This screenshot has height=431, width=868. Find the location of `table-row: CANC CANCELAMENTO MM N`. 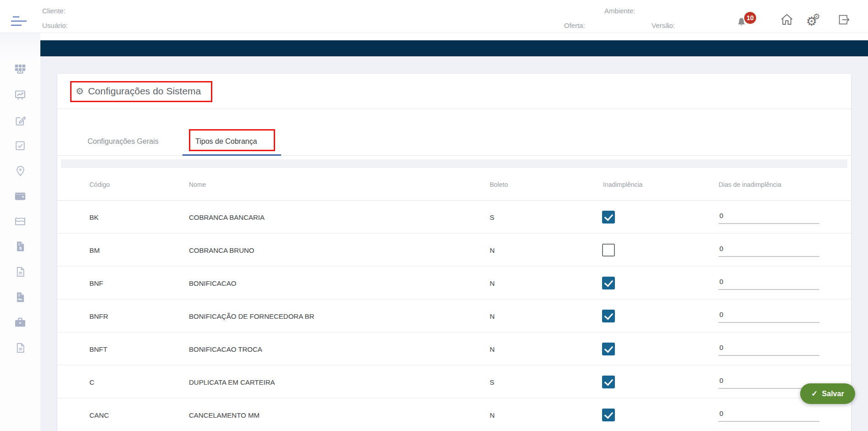

table-row: CANC CANCELAMENTO MM N is located at coordinates (454, 415).